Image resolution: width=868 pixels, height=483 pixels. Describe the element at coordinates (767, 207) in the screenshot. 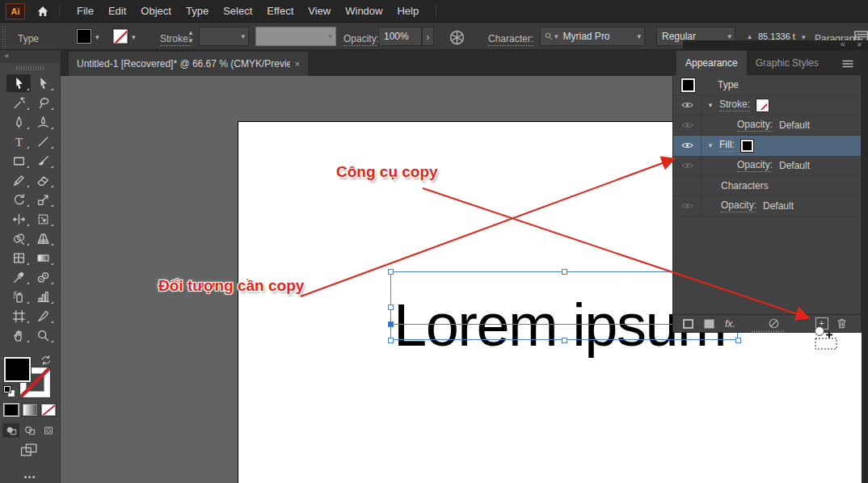

I see `appearance-row-opacity: Opacity:Default` at that location.